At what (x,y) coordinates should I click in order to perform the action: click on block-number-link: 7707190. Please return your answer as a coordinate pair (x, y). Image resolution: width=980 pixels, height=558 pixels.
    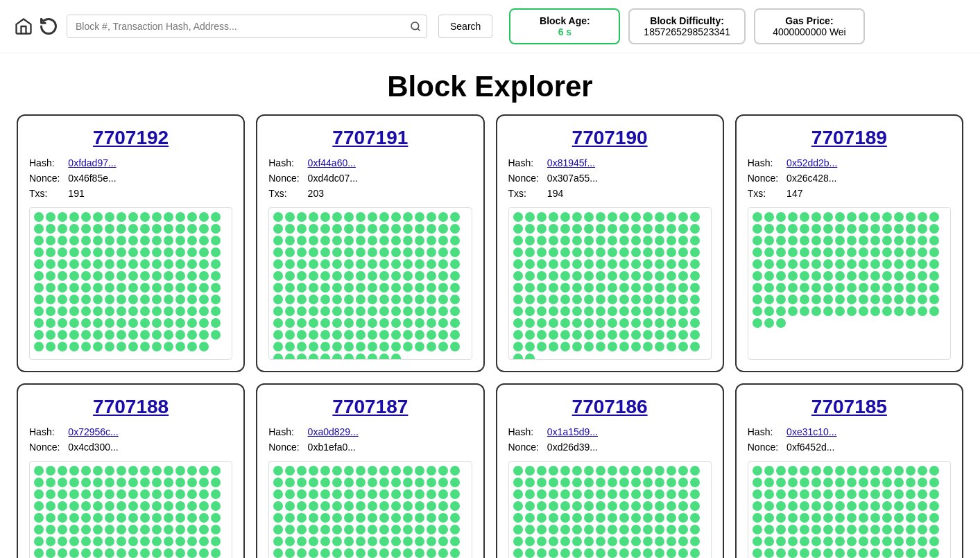
    Looking at the image, I should click on (610, 138).